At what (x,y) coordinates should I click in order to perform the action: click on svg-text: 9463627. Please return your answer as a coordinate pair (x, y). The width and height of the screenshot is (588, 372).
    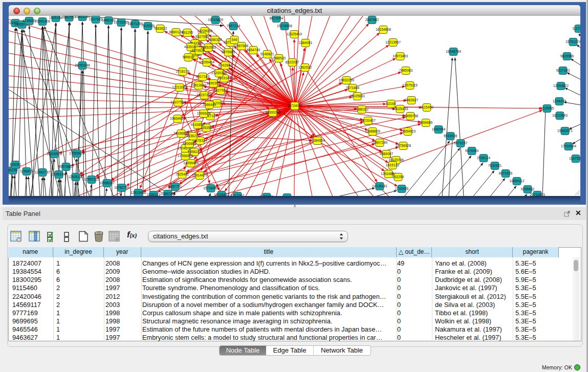
    Looking at the image, I should click on (411, 100).